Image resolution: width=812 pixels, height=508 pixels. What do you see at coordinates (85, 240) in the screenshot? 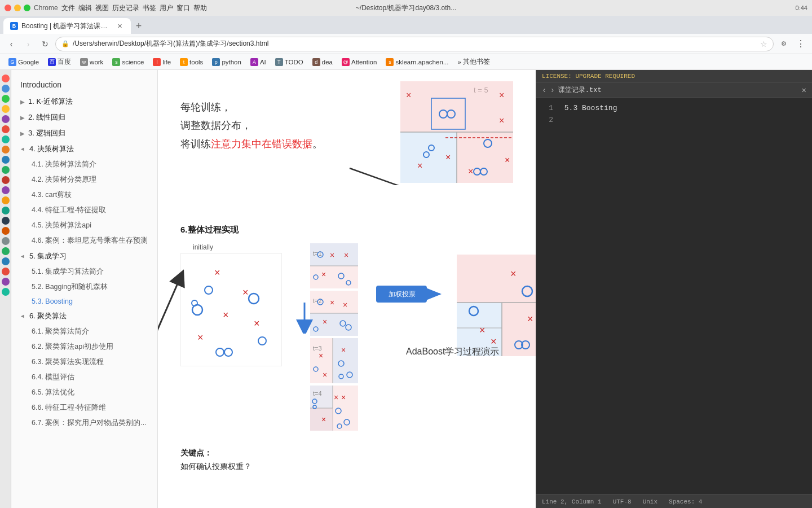
I see `sidebar-item-dt-titanic: 4.6. 案例：泰坦尼克号乘客生存预测` at bounding box center [85, 240].